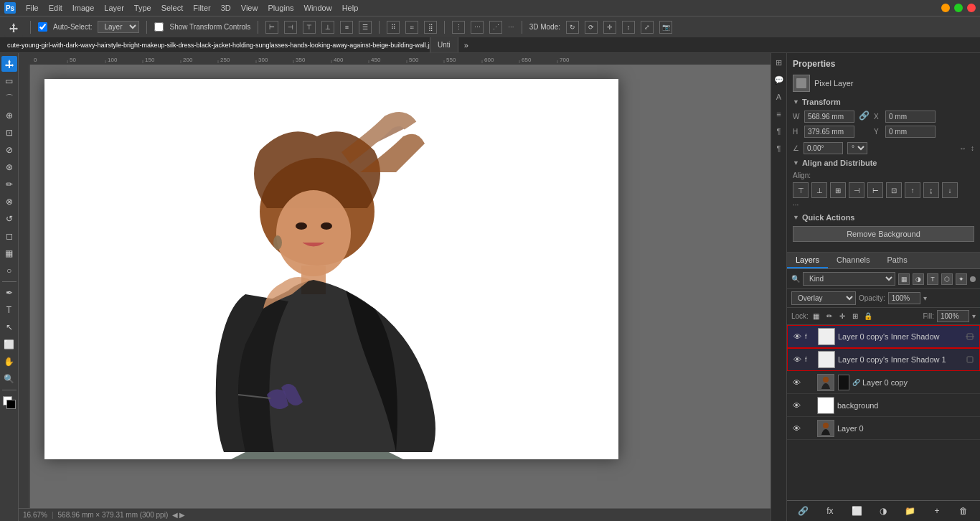  What do you see at coordinates (804, 511) in the screenshot?
I see `layer-link-btn: 🔗` at bounding box center [804, 511].